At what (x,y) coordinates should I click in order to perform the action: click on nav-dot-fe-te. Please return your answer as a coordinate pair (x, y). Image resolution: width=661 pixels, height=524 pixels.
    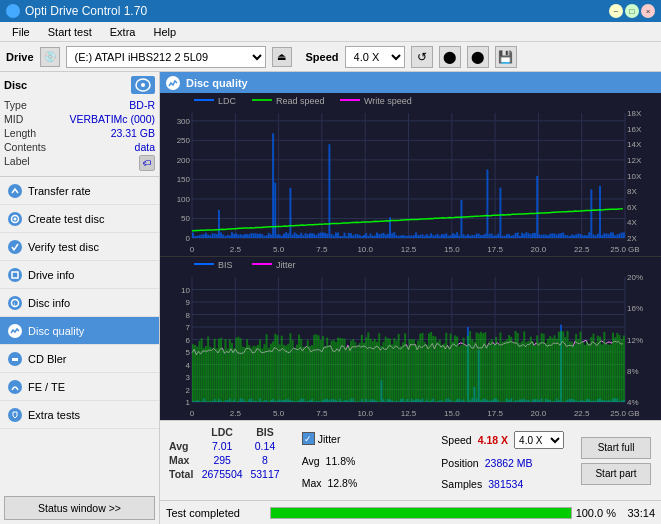
    Looking at the image, I should click on (15, 387).